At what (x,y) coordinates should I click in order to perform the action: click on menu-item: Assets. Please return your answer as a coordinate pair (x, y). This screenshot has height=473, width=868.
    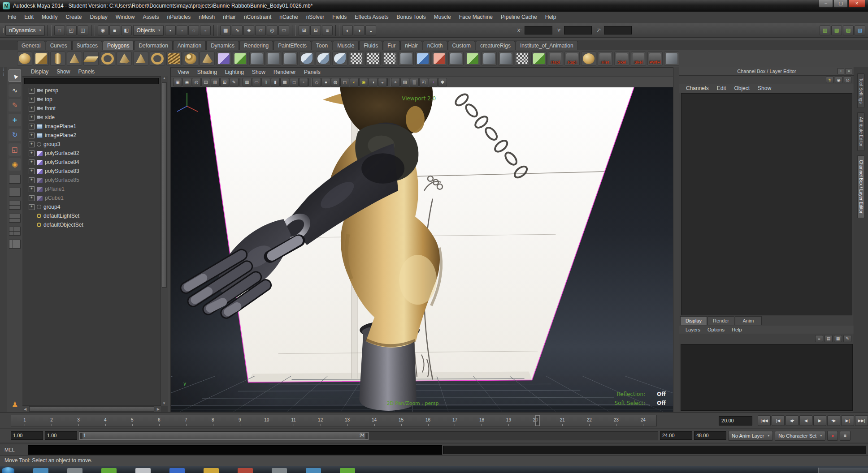
    Looking at the image, I should click on (151, 17).